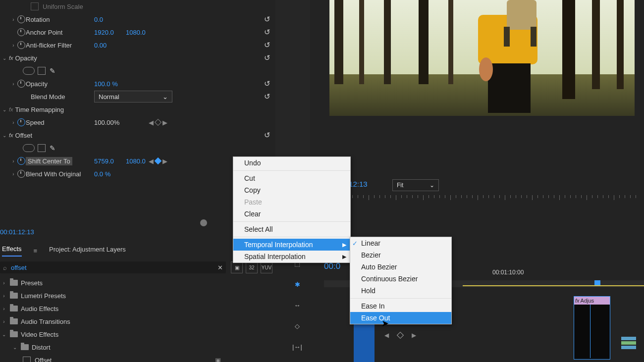 This screenshot has height=362, width=644. Describe the element at coordinates (133, 97) in the screenshot. I see `blend-mode-dropdown: Normal ⌄` at that location.